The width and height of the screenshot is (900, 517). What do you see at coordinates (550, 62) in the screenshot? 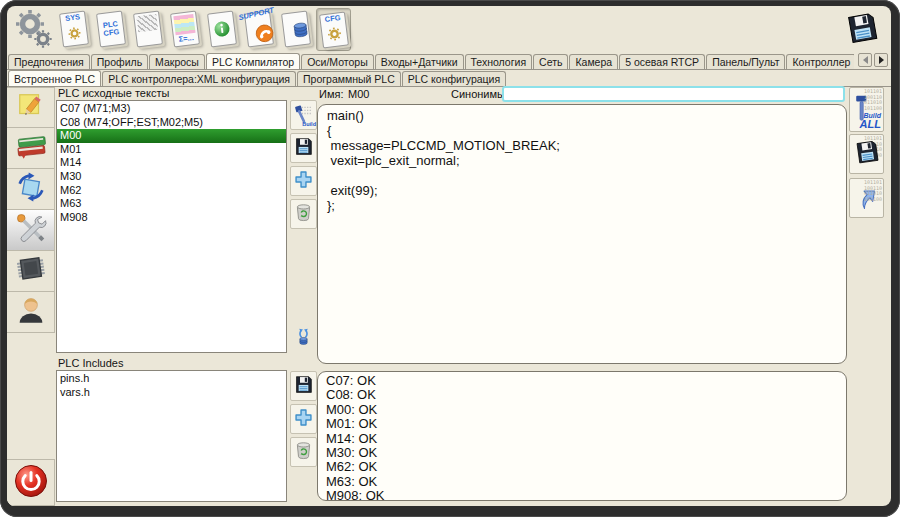
I see `tab: Сеть` at bounding box center [550, 62].